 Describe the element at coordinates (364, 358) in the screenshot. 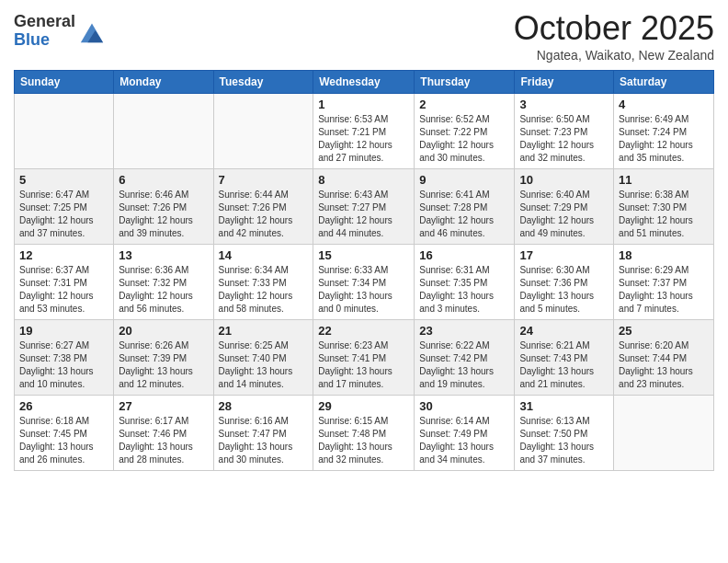

I see `calendar-week-row: 19Sunrise: 6:27 AM Sunset: 7:38 PM Dayli…` at that location.